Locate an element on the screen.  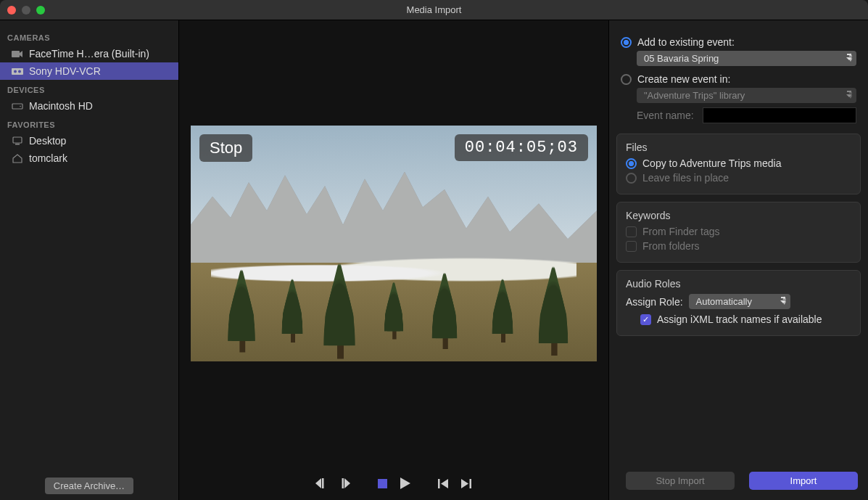
copy-media-radio is located at coordinates (631, 164).